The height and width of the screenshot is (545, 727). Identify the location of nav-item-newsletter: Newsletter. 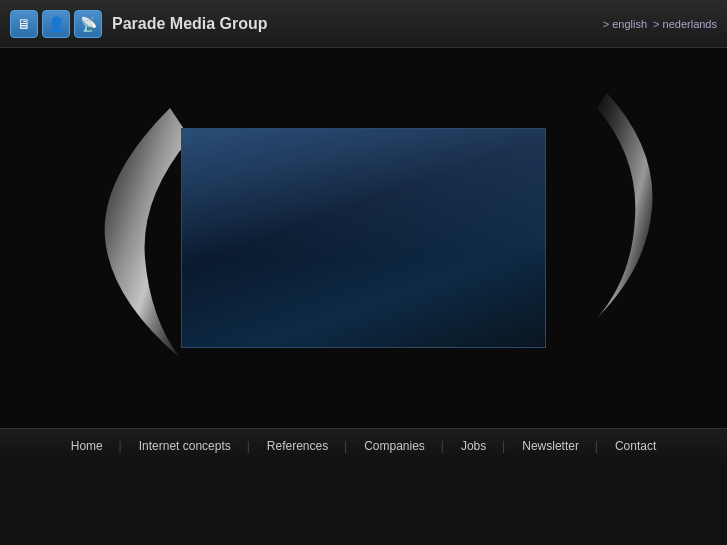
(550, 446).